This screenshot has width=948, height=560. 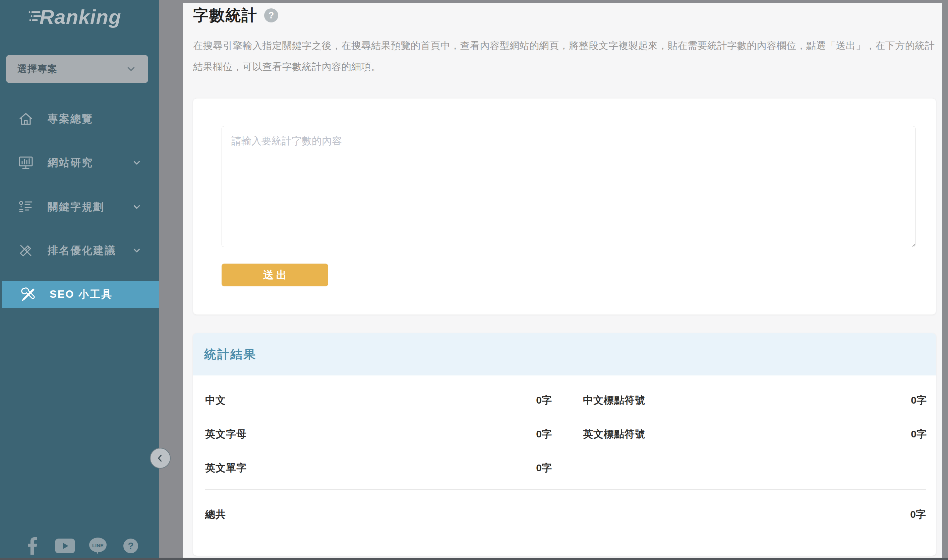 I want to click on sidebar-collapse-button, so click(x=160, y=458).